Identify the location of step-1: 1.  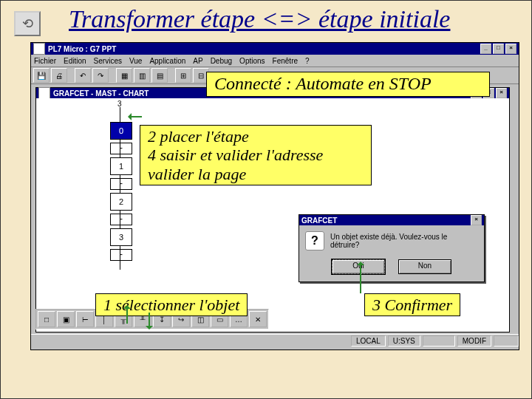
(121, 166).